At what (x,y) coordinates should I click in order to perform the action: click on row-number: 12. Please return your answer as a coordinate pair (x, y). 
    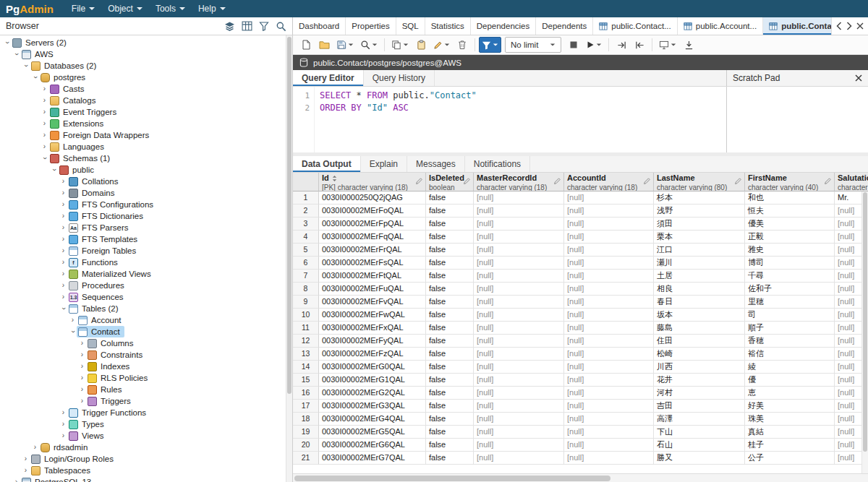
    Looking at the image, I should click on (306, 341).